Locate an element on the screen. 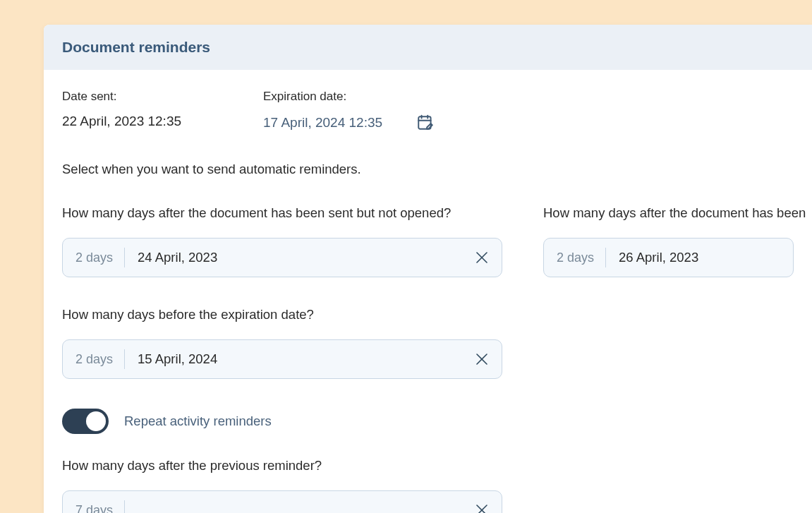  has-been-input: 2 days 26 April, 2023 is located at coordinates (669, 258).